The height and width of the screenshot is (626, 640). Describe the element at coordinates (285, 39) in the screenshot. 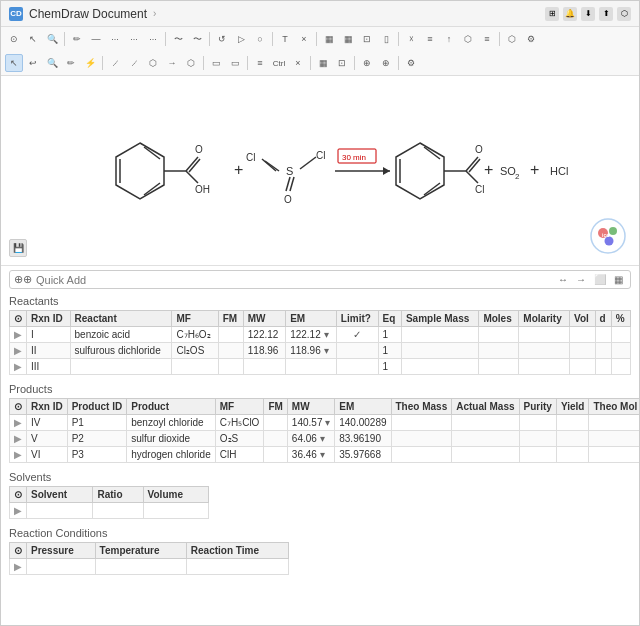

I see `tb-text-btn: T` at that location.